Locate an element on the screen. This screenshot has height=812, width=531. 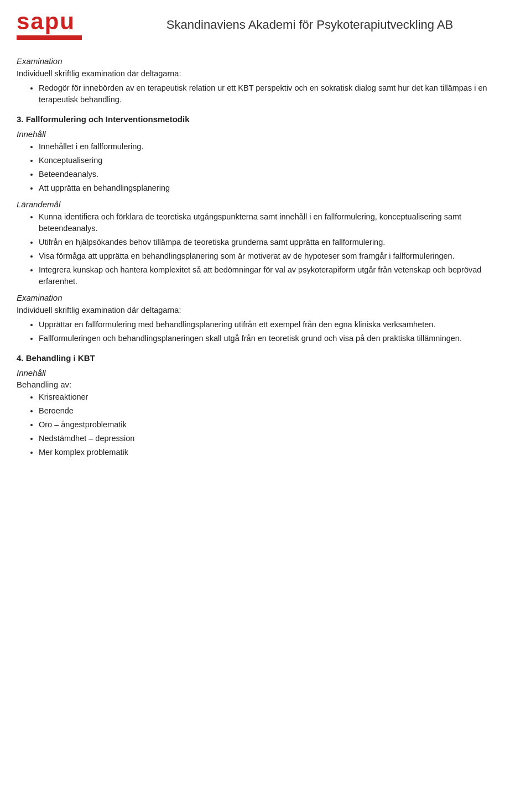
logo-sapu-text: sapu is located at coordinates (50, 22).